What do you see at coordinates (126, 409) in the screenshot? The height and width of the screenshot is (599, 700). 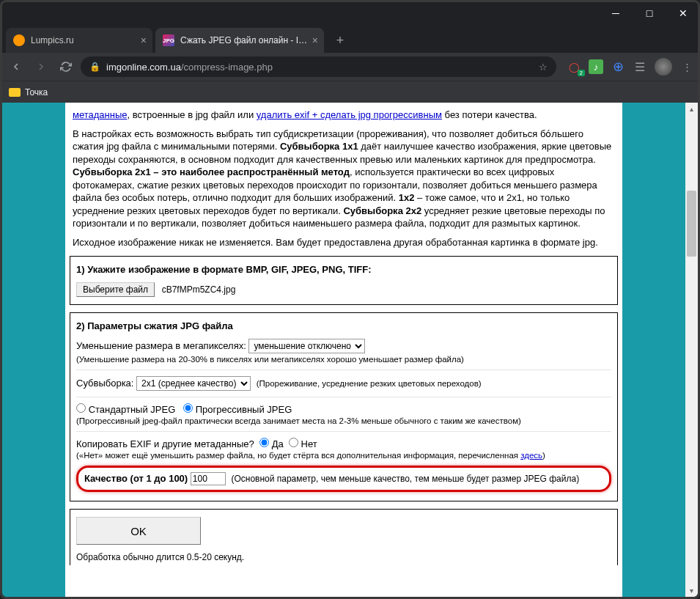 I see `radio-standard: Стандартный JPEG` at bounding box center [126, 409].